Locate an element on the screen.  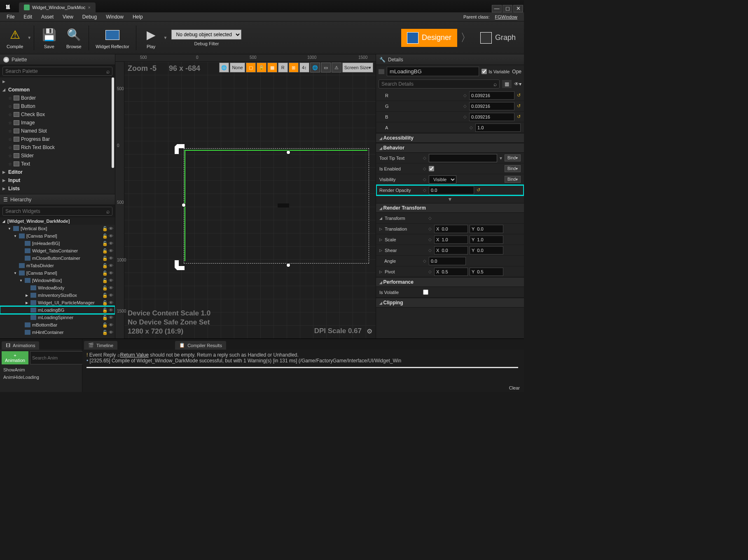
clear-button: Clear is located at coordinates (514, 388).